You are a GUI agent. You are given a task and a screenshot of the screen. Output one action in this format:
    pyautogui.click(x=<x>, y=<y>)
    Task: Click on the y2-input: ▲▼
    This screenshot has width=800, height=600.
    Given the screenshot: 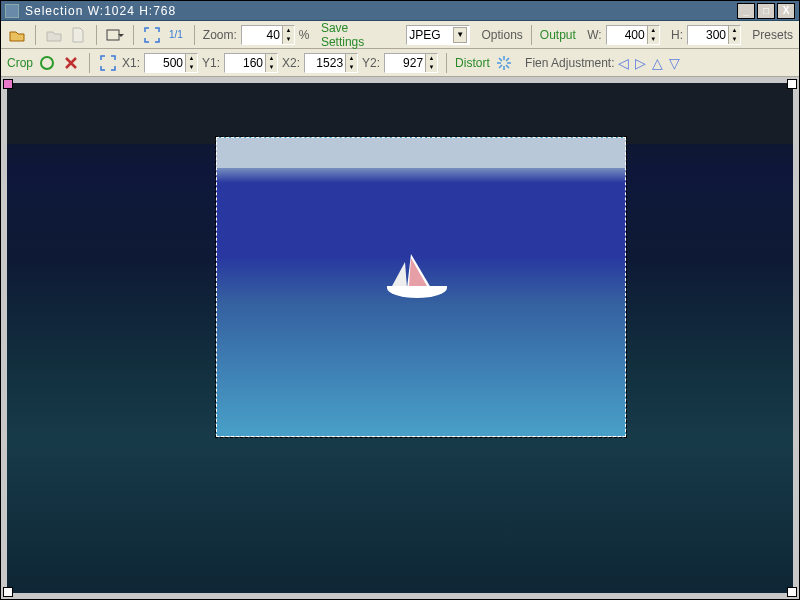 What is the action you would take?
    pyautogui.click(x=411, y=63)
    